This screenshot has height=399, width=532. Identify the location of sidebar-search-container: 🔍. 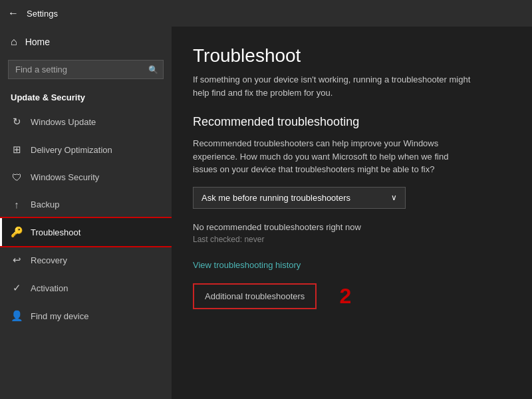
(86, 69).